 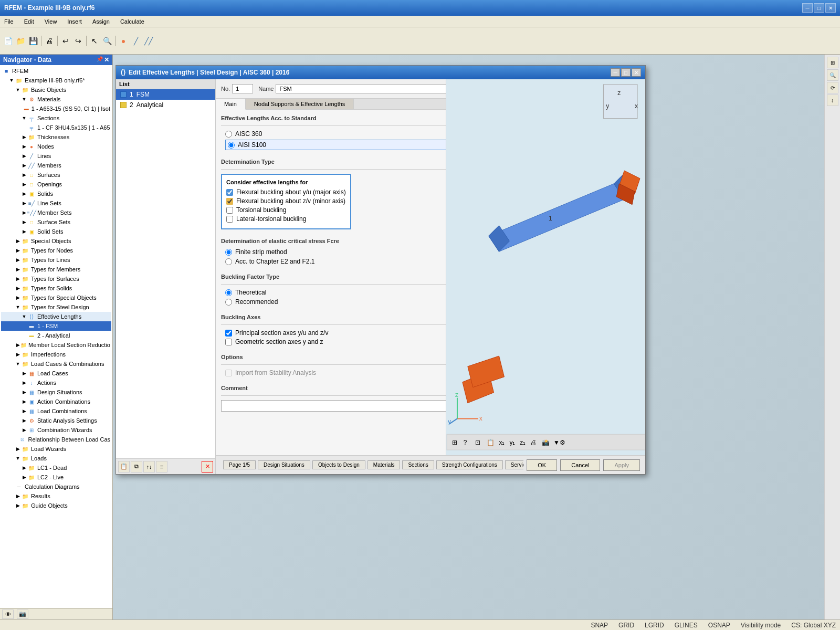 What do you see at coordinates (12, 80) in the screenshot?
I see `expand-icon: ▼` at bounding box center [12, 80].